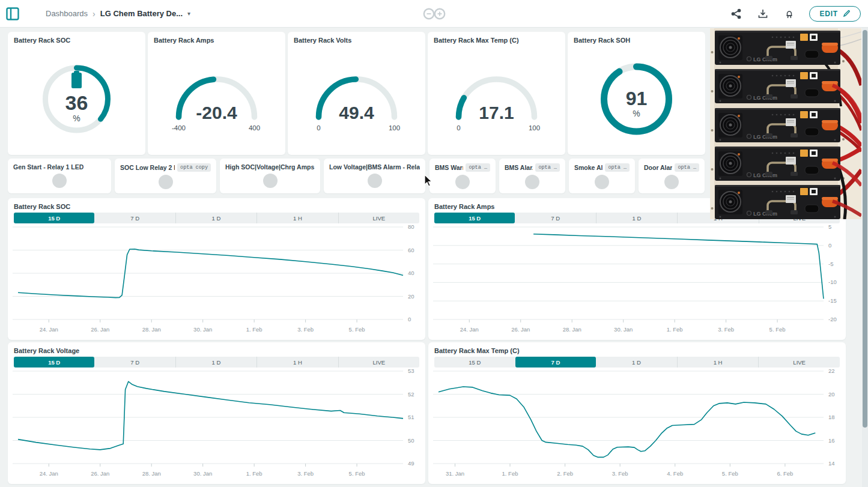  I want to click on svg-text: 4. Feb, so click(675, 473).